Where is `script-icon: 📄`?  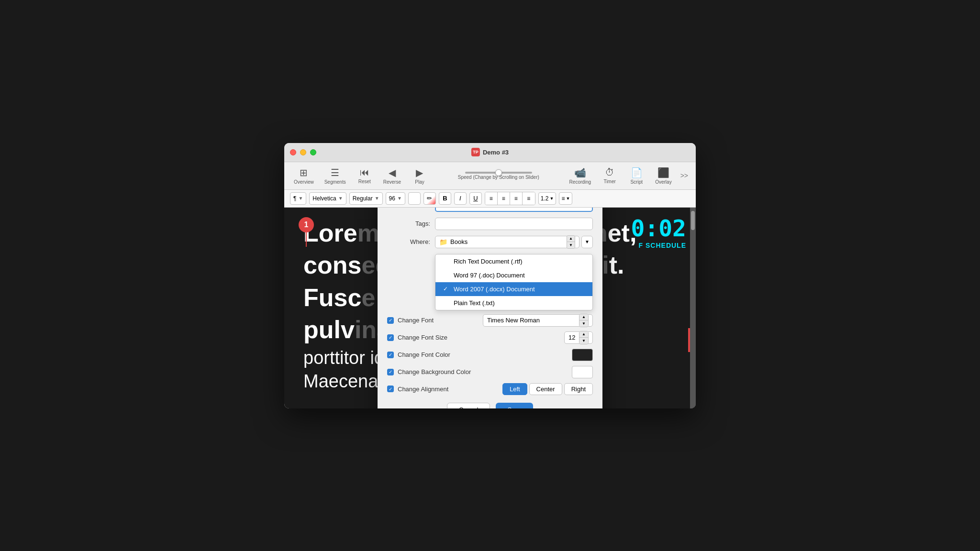
script-icon: 📄 is located at coordinates (636, 173).